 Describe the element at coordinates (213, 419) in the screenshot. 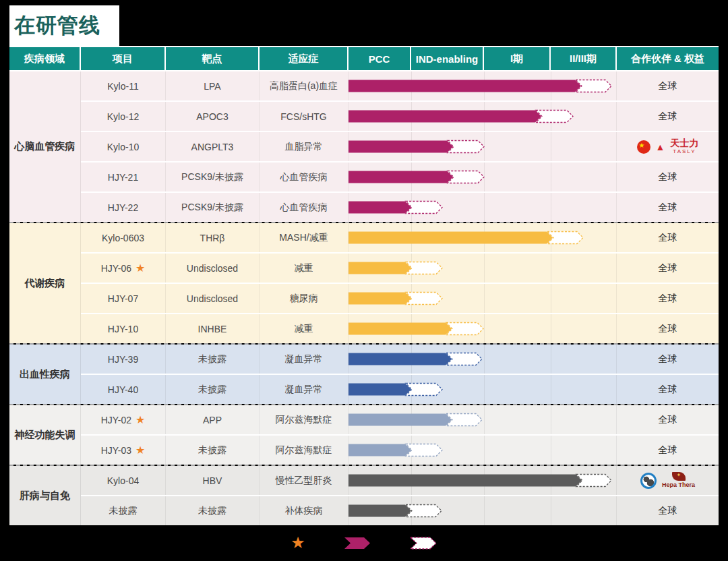

I see `target-cell: APP` at that location.